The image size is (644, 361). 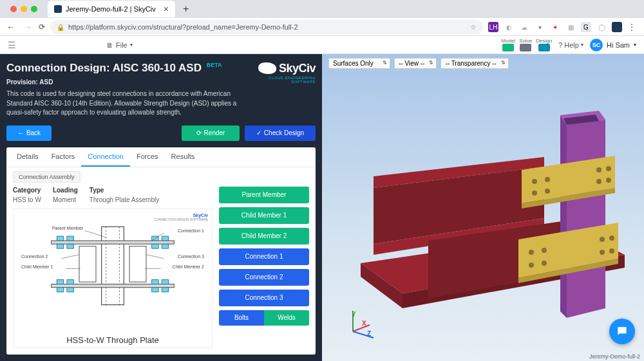 I want to click on axis-y-label: Y, so click(x=354, y=314).